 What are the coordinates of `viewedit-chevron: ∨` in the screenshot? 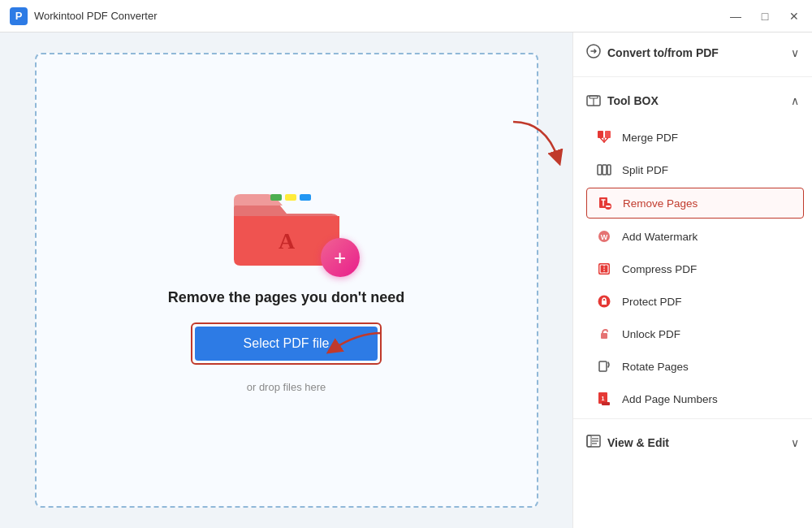 It's located at (795, 443).